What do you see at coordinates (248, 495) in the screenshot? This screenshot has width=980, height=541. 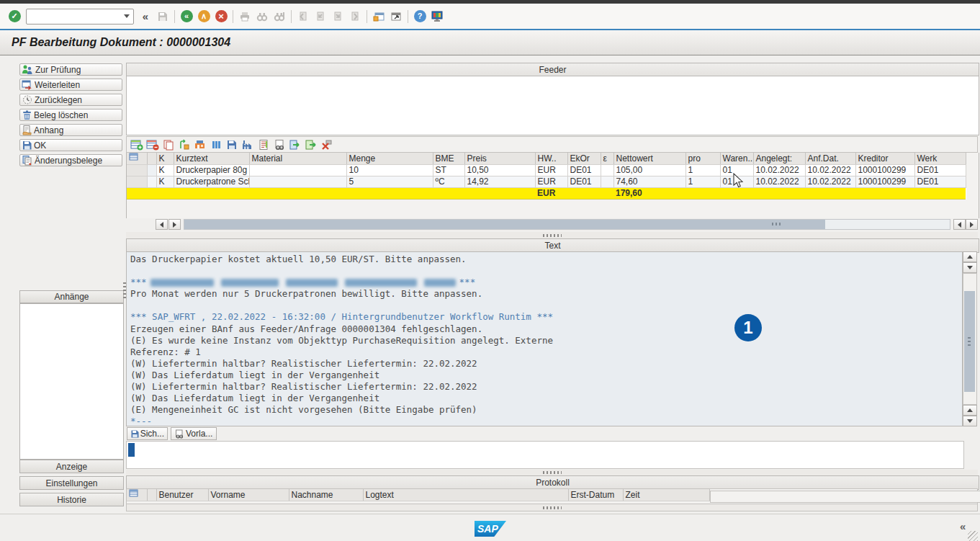 I see `col-vorname: Vorname` at bounding box center [248, 495].